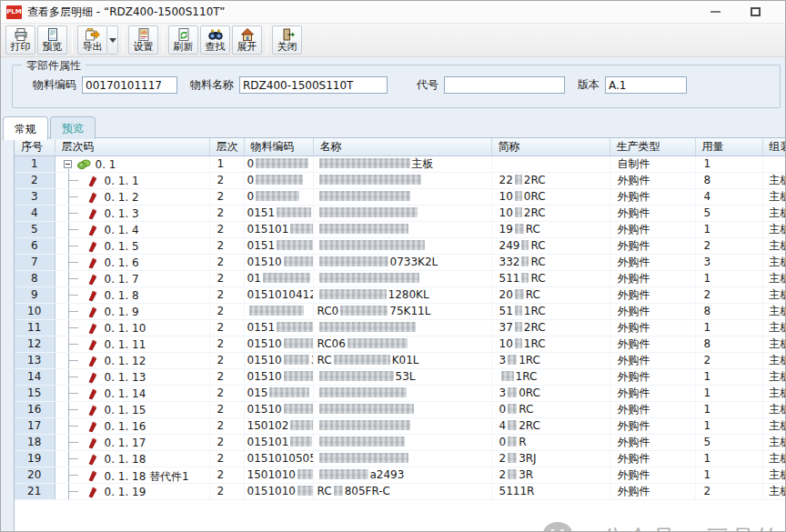  What do you see at coordinates (35, 491) in the screenshot?
I see `cell-seq: 21` at bounding box center [35, 491].